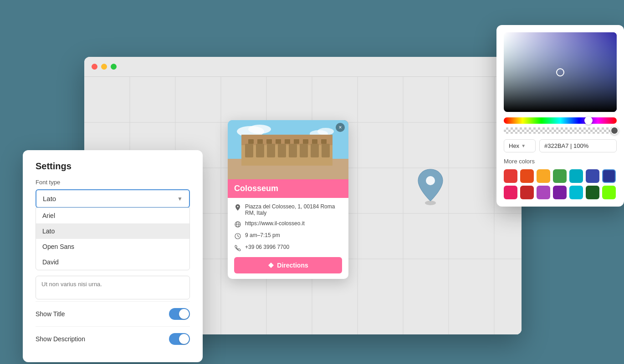  Describe the element at coordinates (288, 199) in the screenshot. I see `info-card: ×` at that location.